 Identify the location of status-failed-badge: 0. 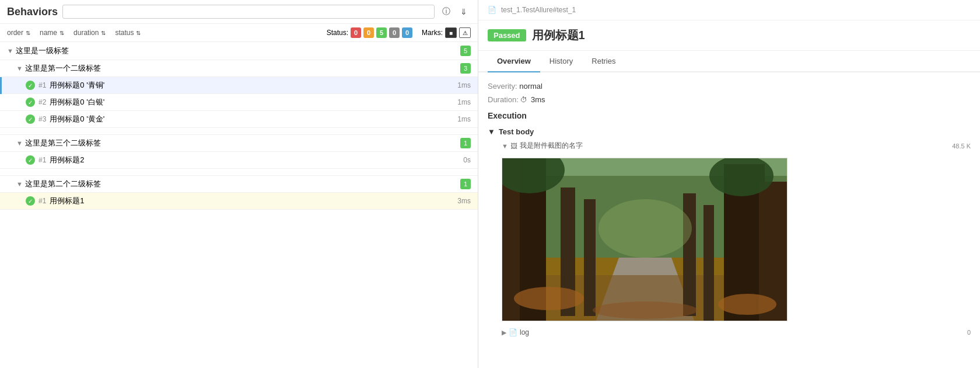
(356, 33).